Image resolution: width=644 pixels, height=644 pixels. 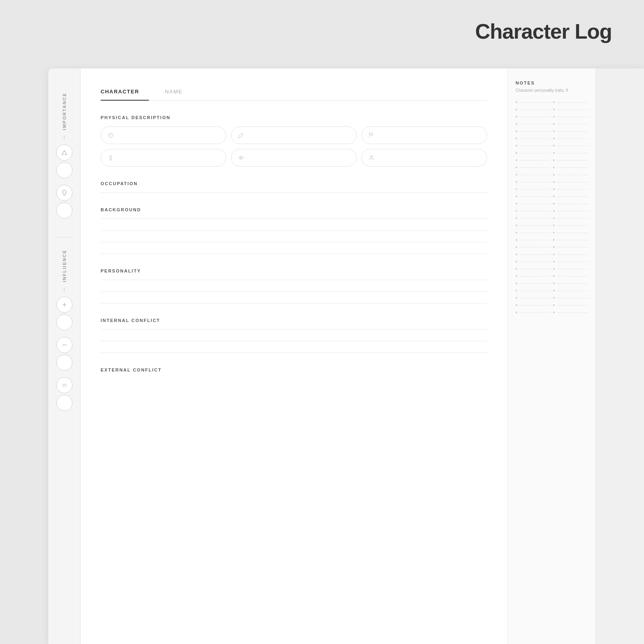 What do you see at coordinates (64, 314) in the screenshot?
I see `plus-control` at bounding box center [64, 314].